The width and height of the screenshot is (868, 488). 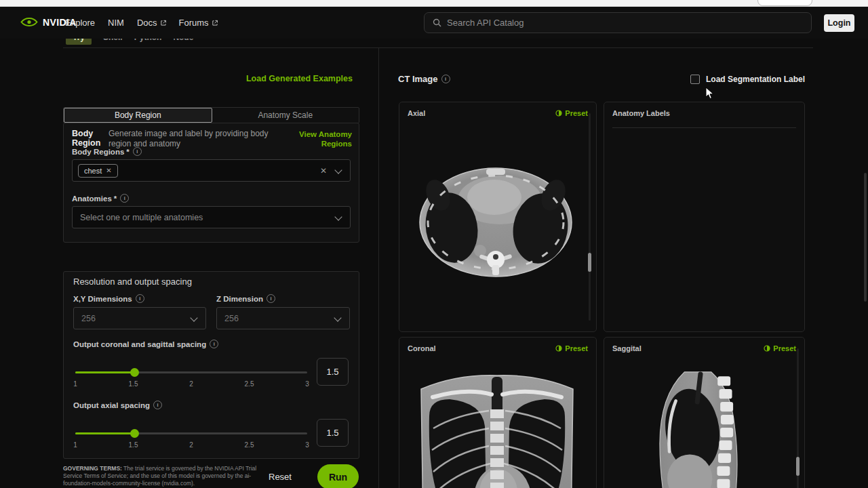 I want to click on axial-slice-slider-track, so click(x=590, y=217).